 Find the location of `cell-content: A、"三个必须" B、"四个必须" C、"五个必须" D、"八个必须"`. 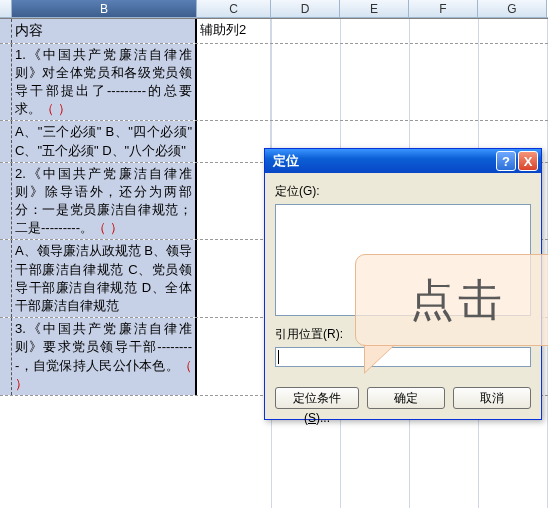

cell-content: A、"三个必须" B、"四个必须" C、"五个必须" D、"八个必须" is located at coordinates (104, 141).